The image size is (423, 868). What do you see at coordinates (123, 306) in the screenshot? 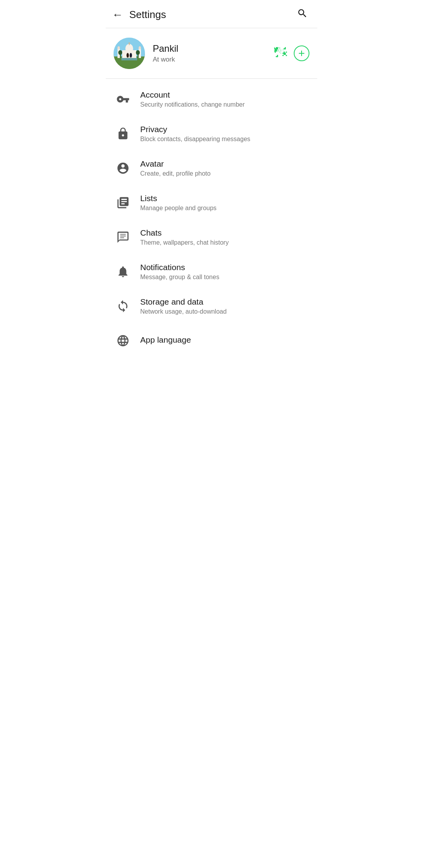
I see `storage-icon` at bounding box center [123, 306].